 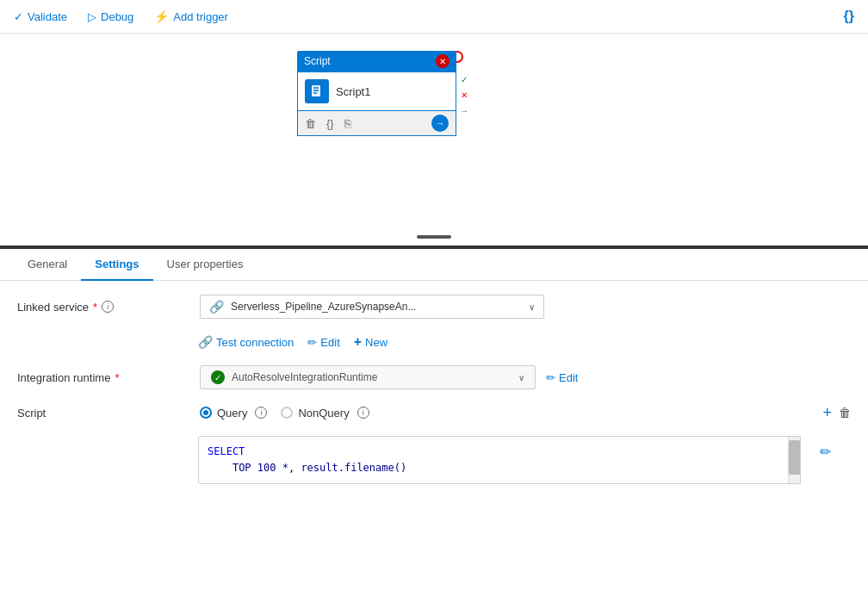 What do you see at coordinates (464, 110) in the screenshot?
I see `node-arrow-icon: →` at bounding box center [464, 110].